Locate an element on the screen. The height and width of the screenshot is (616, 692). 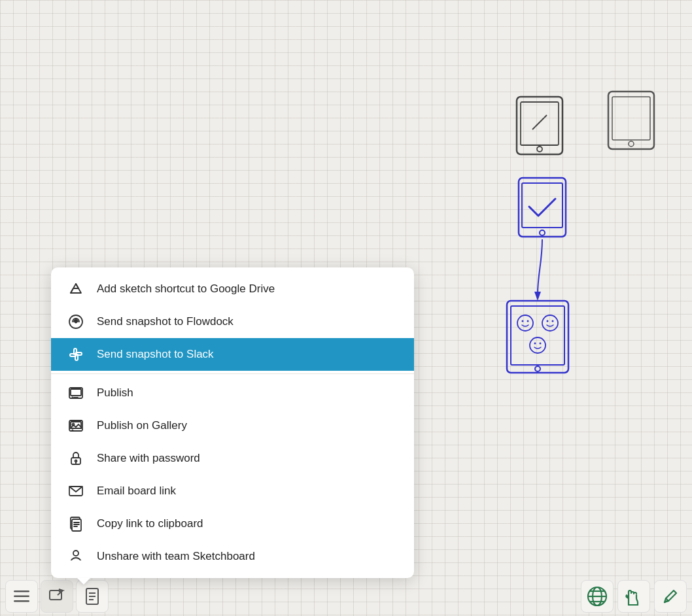
share-password-icon is located at coordinates (76, 458).